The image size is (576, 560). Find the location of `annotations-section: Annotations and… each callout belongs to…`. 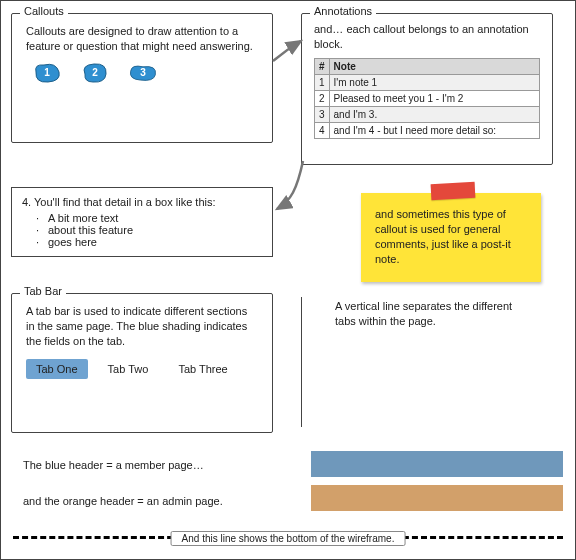

annotations-section: Annotations and… each callout belongs to… is located at coordinates (427, 89).